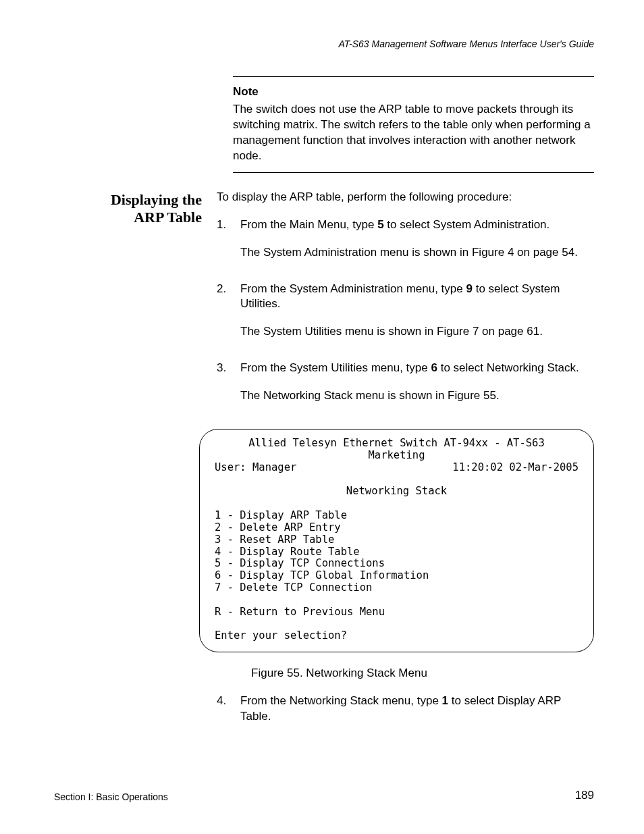 Image resolution: width=644 pixels, height=834 pixels. I want to click on menu-item: 1 - Display ARP Table, so click(281, 515).